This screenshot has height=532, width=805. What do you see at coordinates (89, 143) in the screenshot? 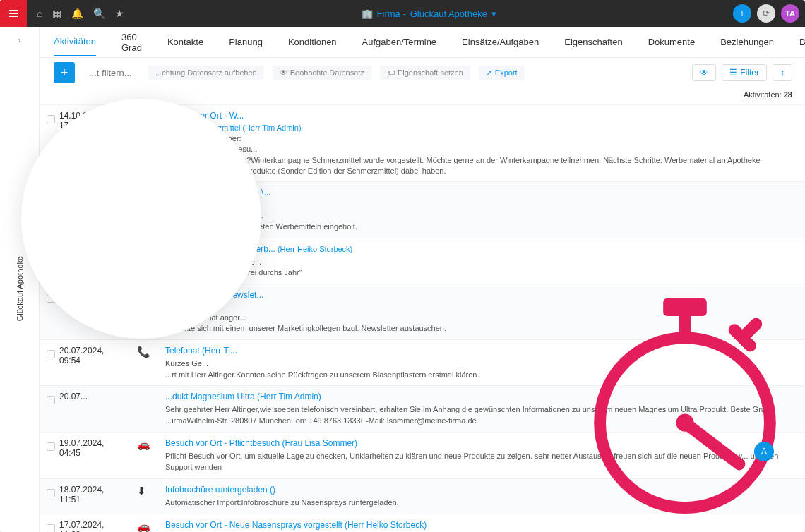
I see `row-date: 14.10.2024, 17:26` at bounding box center [89, 143].